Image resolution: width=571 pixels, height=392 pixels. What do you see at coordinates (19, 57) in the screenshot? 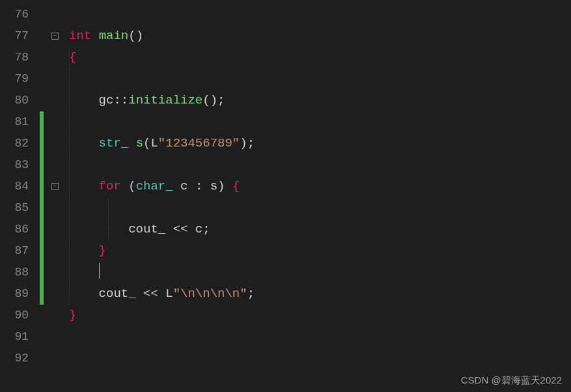
I see `line-number: 78` at bounding box center [19, 57].